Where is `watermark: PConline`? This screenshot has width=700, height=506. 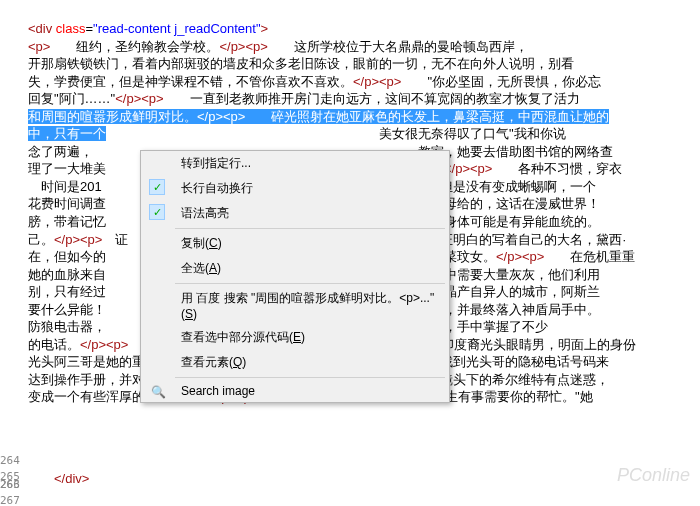 watermark: PConline is located at coordinates (654, 476).